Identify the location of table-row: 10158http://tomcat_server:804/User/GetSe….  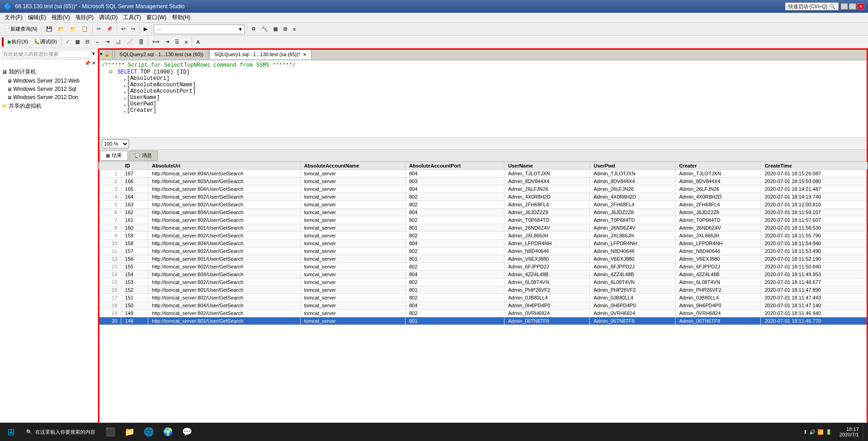
(483, 244).